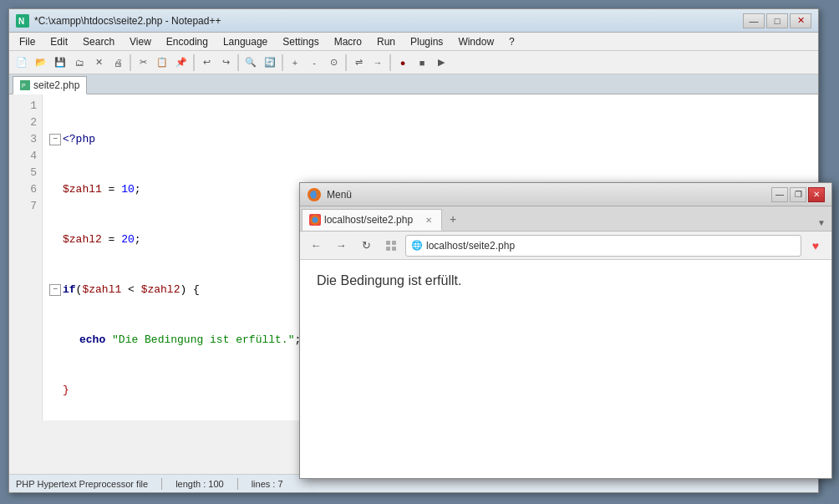 This screenshot has height=504, width=839. I want to click on line-number-4: 4, so click(25, 156).